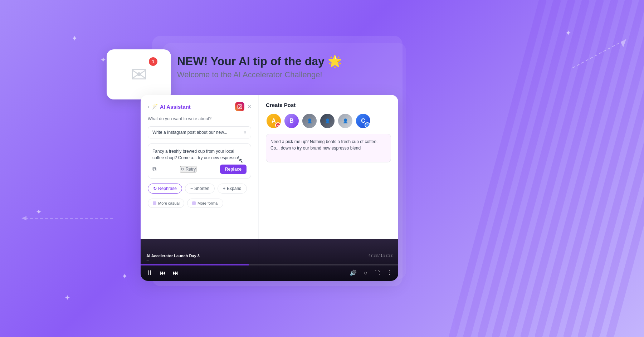  I want to click on avatar-6: C C, so click(363, 121).